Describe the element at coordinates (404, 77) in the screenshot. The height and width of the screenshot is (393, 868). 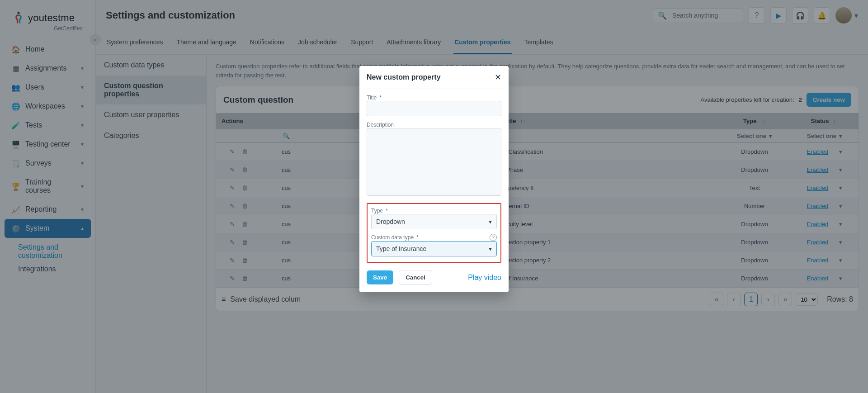
I see `modal-title: New custom property` at that location.